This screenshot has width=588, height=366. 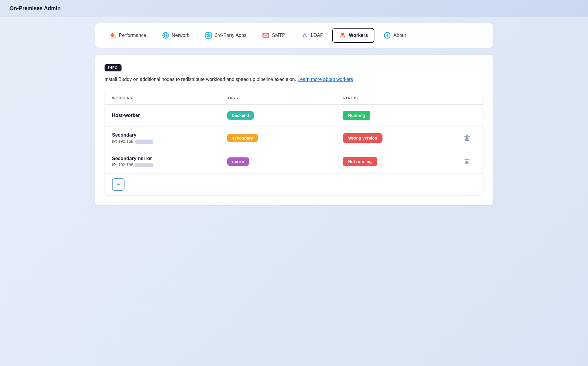 What do you see at coordinates (170, 162) in the screenshot?
I see `worker-name-secondary-mirror: Secondary-mirror IP: 192.168.` at bounding box center [170, 162].